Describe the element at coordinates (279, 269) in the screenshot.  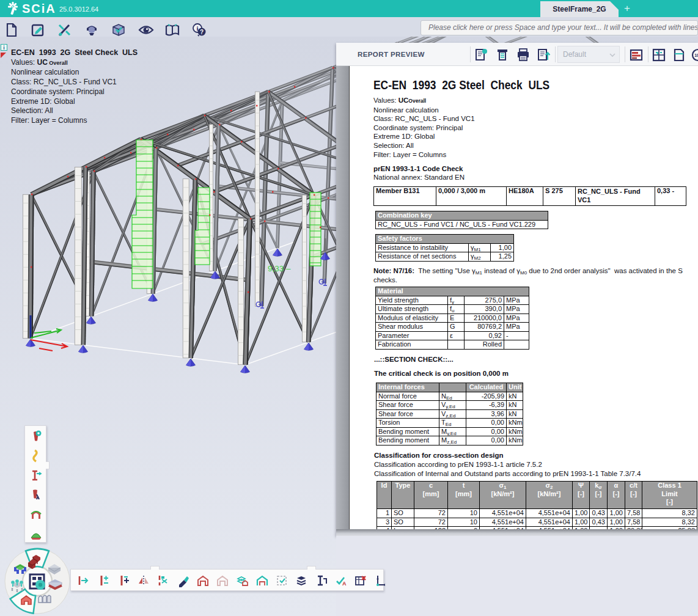
I see `svg-text: 9,33 –` at that location.